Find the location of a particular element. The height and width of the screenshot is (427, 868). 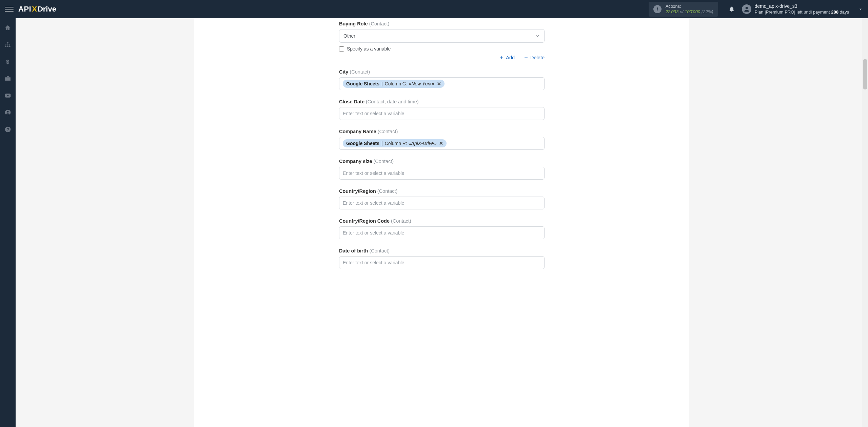

top-header: API X Drive i Actions: 22'093 of 100'000… is located at coordinates (434, 9).